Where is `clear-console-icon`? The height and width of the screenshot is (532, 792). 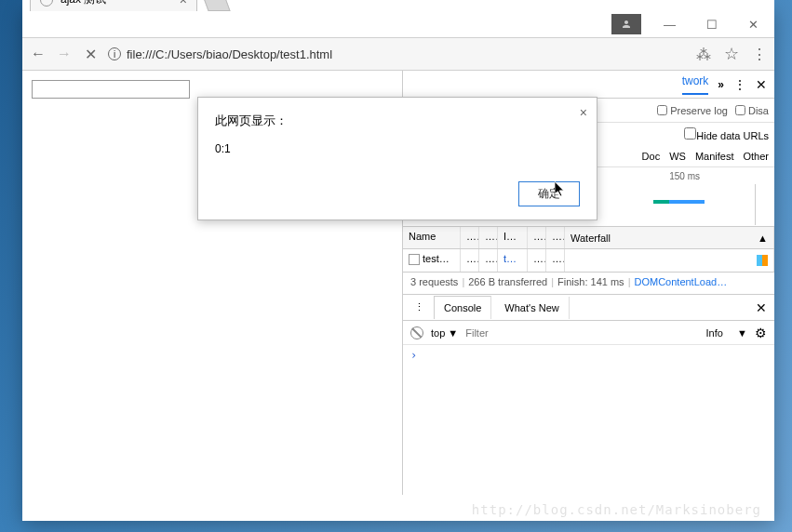
clear-console-icon is located at coordinates (417, 333).